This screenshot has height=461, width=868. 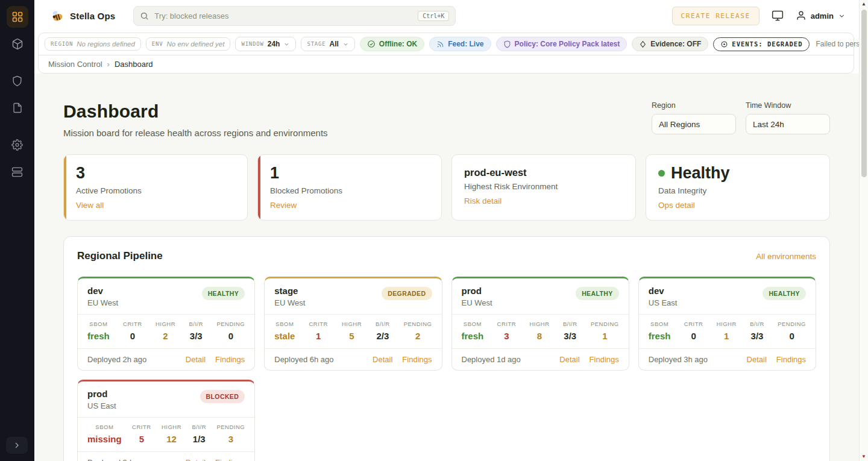 What do you see at coordinates (418, 336) in the screenshot?
I see `stat-value: 2` at bounding box center [418, 336].